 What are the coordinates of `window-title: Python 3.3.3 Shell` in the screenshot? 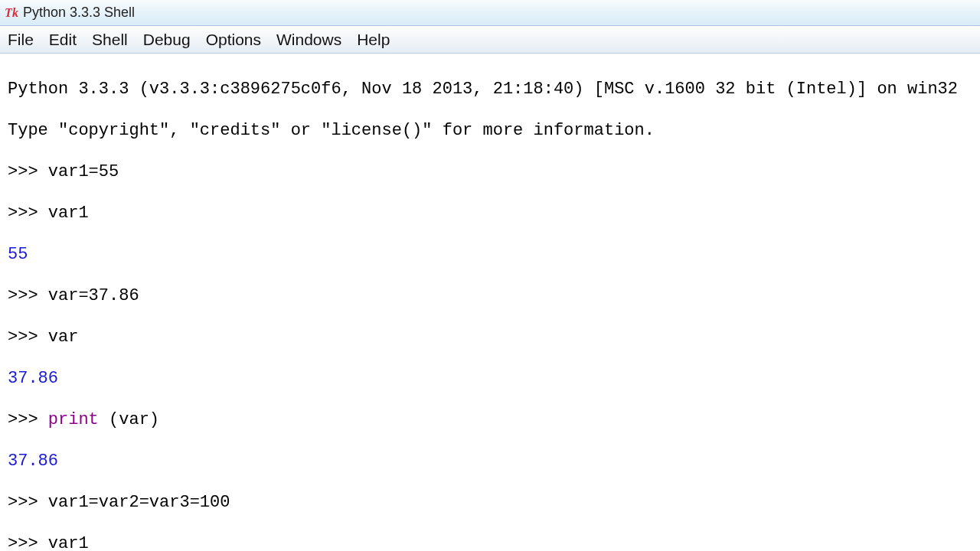 It's located at (79, 12).